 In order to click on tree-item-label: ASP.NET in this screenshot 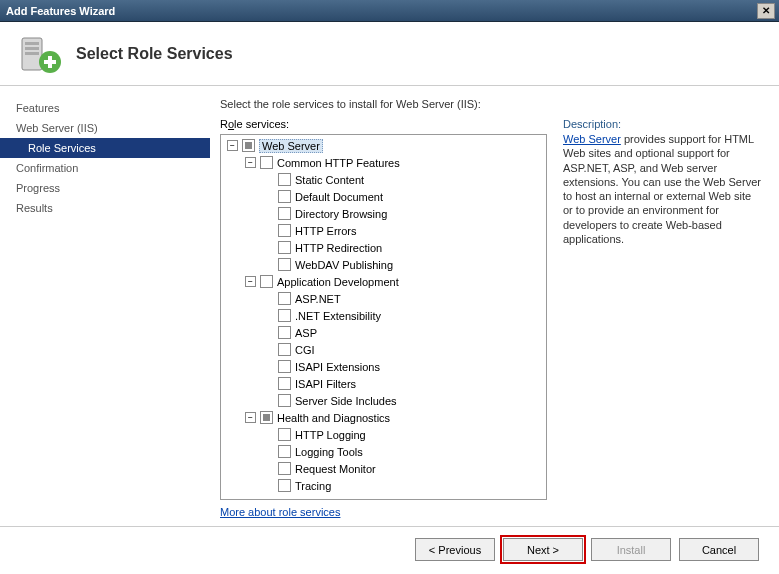, I will do `click(318, 299)`.